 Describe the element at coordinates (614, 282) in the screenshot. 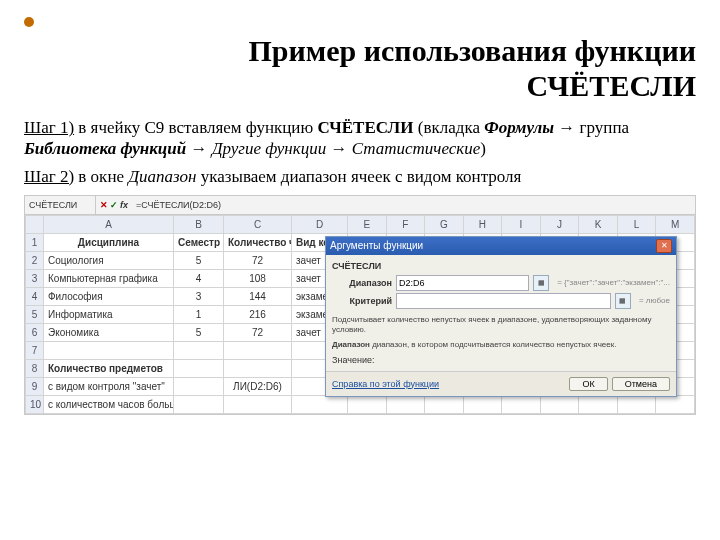

I see `range-hint: = {"зачет":"зачет":"экзамен":"...` at that location.